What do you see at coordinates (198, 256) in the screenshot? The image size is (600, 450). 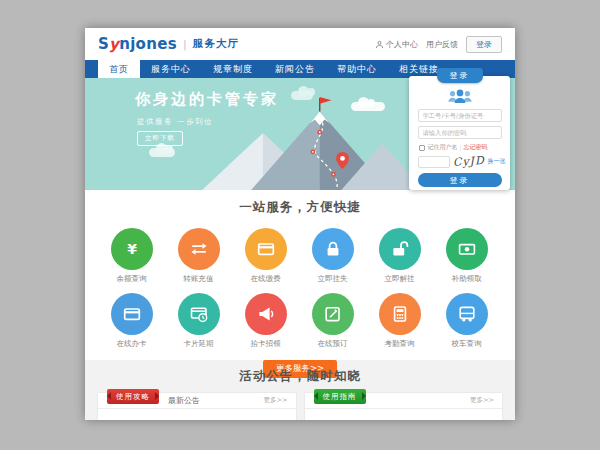 I see `service-item-transfer-recharge: 转账充值` at bounding box center [198, 256].